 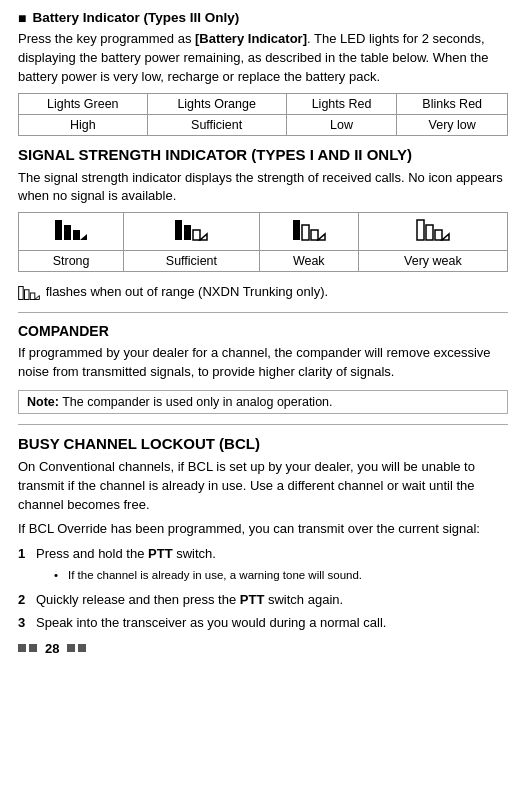 What do you see at coordinates (308, 262) in the screenshot?
I see `signal-label-weak: Weak` at bounding box center [308, 262].